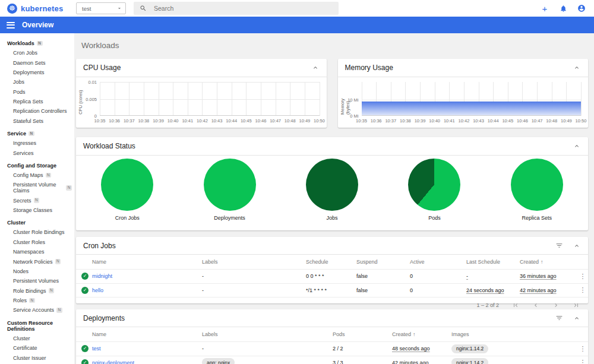 The width and height of the screenshot is (594, 364). Describe the element at coordinates (37, 164) in the screenshot. I see `sidebar-section-config-and-storage: Config and Storage` at that location.